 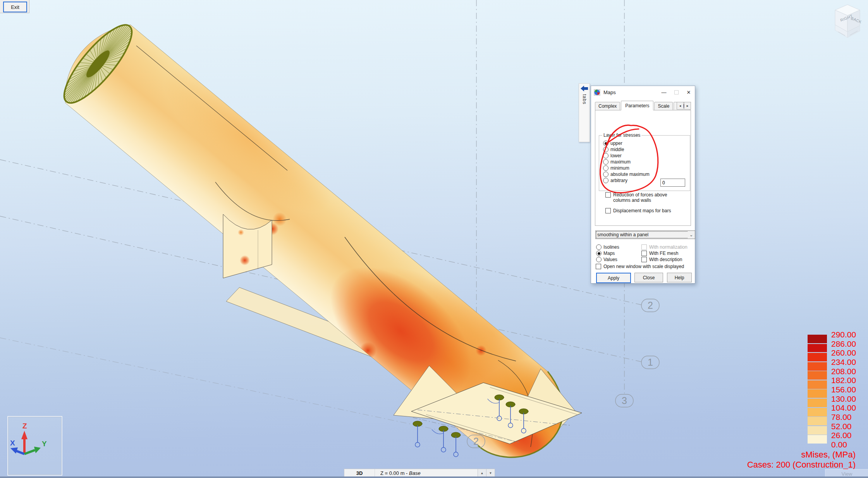 I want to click on apply-button: Apply, so click(x=614, y=278).